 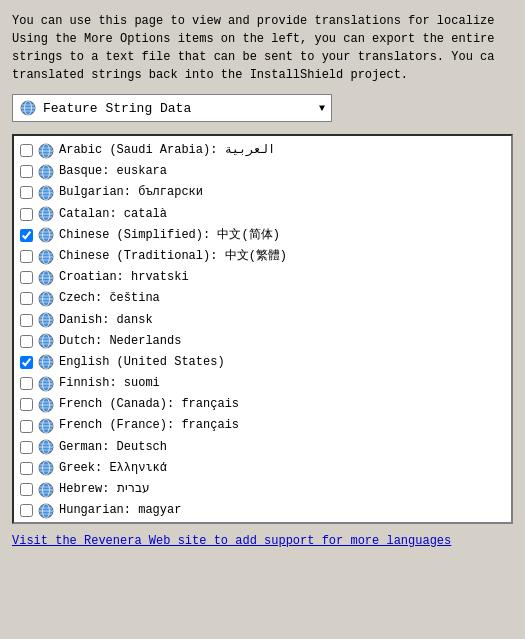 I want to click on list-item: Basque: euskara, so click(x=262, y=172).